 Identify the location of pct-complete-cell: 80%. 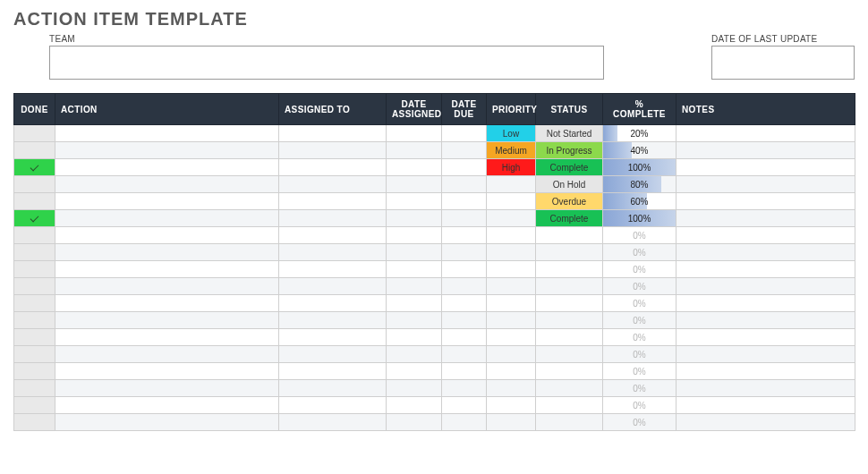
(640, 184).